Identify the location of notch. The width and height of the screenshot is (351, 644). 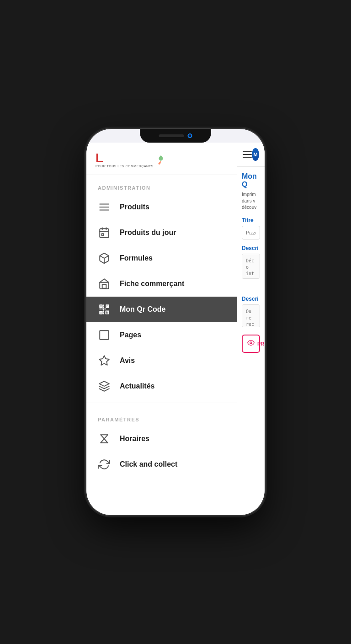
(176, 136).